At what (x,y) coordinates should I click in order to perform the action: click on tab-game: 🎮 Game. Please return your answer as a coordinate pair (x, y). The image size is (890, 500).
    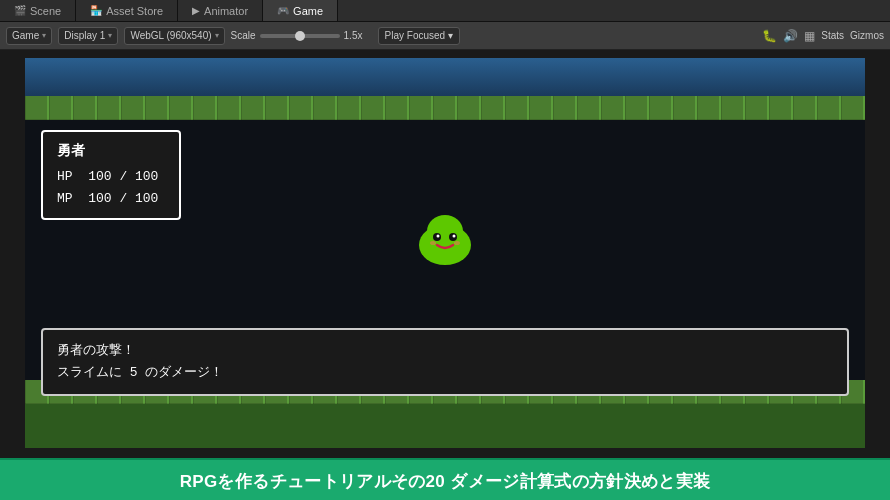
    Looking at the image, I should click on (300, 10).